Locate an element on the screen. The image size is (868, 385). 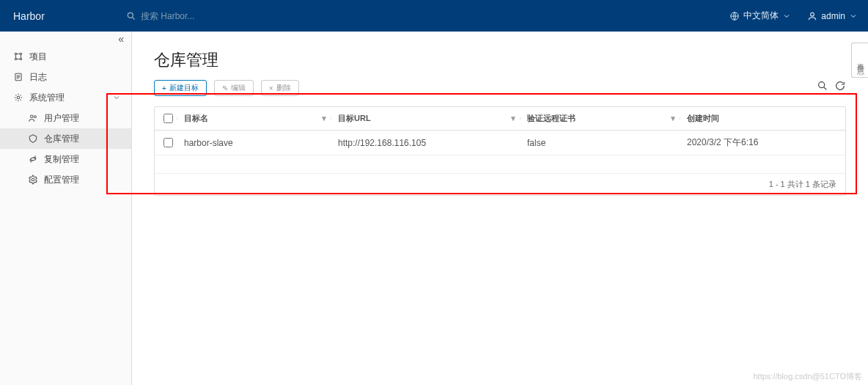
col-cert: 验证远程证书 ▼ is located at coordinates (604, 119).